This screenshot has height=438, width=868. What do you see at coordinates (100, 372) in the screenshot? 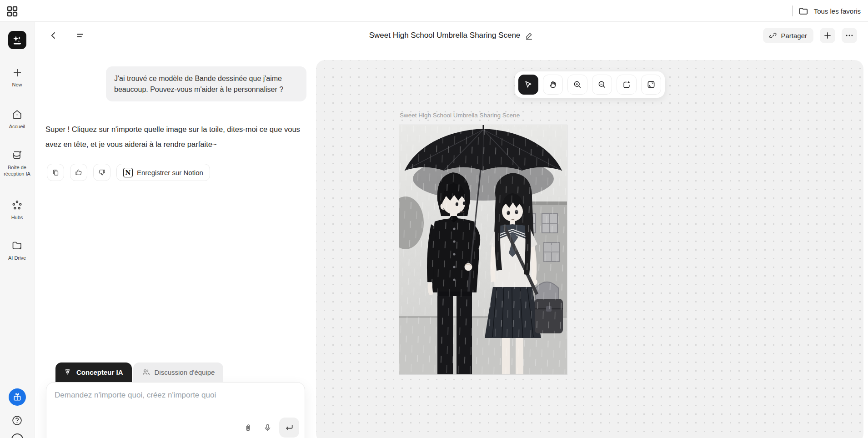
I see `tab-label: Concepteur IA` at bounding box center [100, 372].